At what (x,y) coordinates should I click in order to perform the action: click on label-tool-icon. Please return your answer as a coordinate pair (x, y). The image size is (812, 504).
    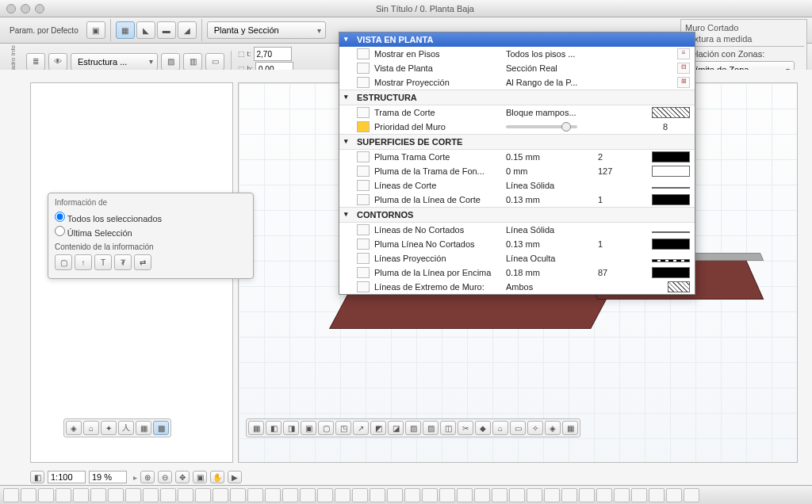
    Looking at the image, I should click on (308, 495).